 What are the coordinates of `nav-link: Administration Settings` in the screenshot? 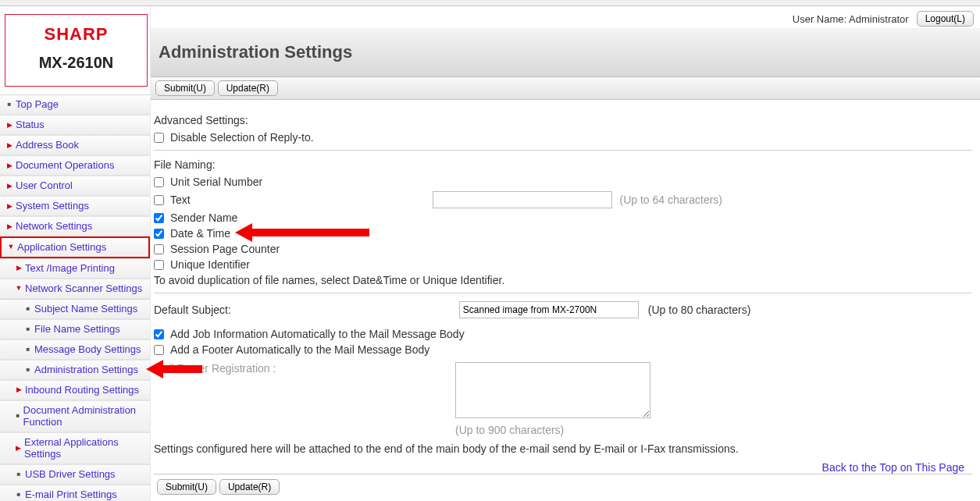 It's located at (86, 370).